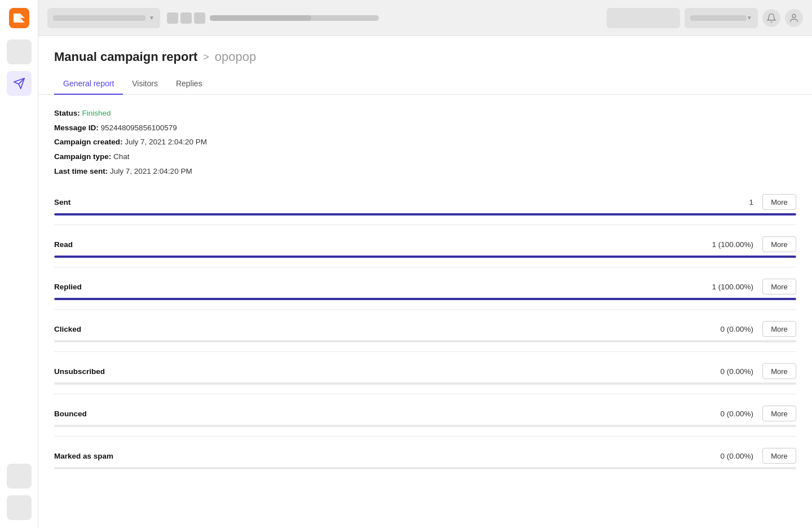 This screenshot has height=528, width=812. I want to click on logo, so click(19, 18).